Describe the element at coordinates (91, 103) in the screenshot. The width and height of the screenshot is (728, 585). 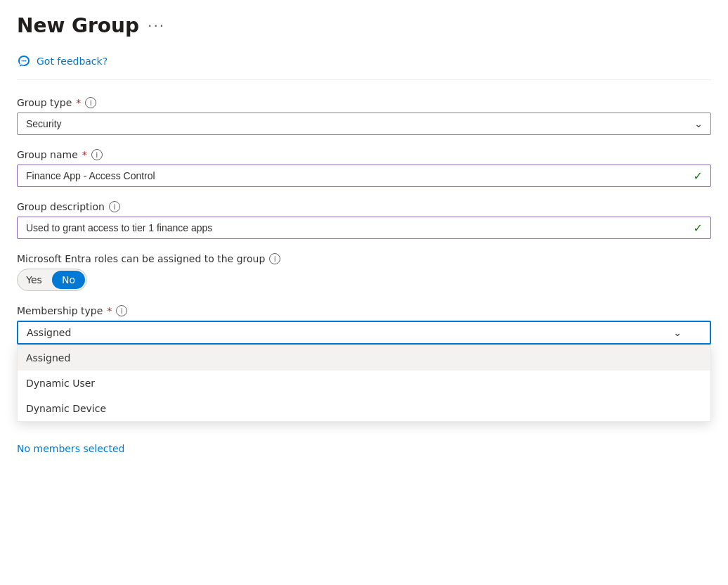
I see `group-type-info-icon: i` at that location.